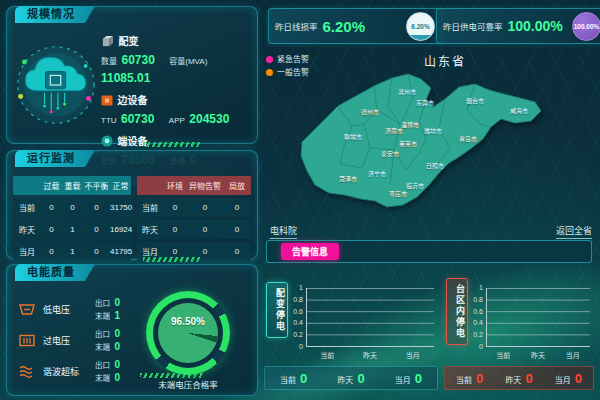  Describe the element at coordinates (84, 340) in the screenshot. I see `quality-items: 低电压 出口 0 末端 1 过电压 出口 0 末端 0` at that location.